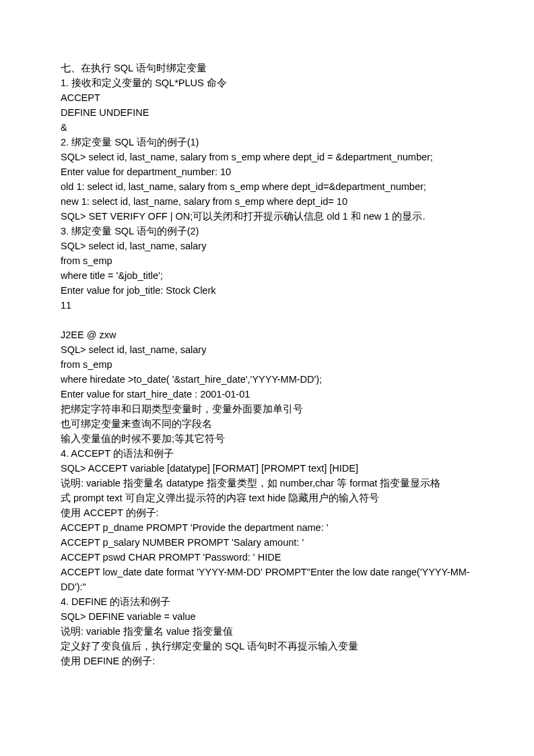 The height and width of the screenshot is (756, 534). I want to click on text-line: old 1: select id, last_name, salary from…, so click(267, 187).